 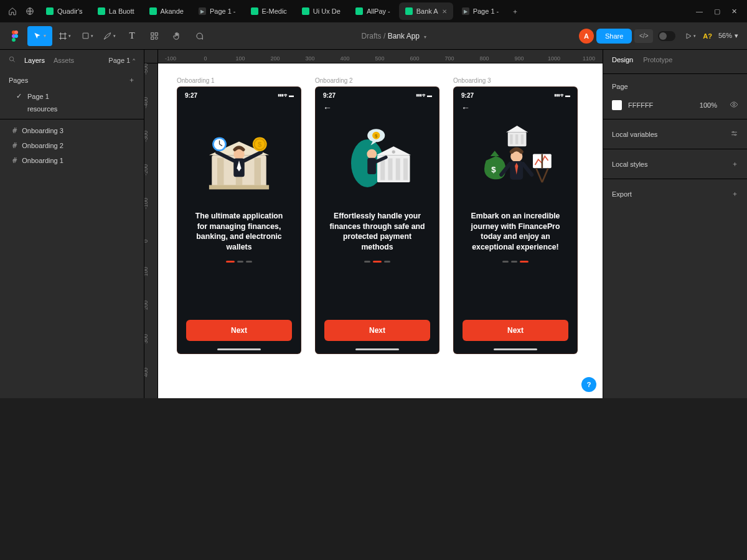 What do you see at coordinates (132, 80) in the screenshot?
I see `add-page-button: ＋` at bounding box center [132, 80].